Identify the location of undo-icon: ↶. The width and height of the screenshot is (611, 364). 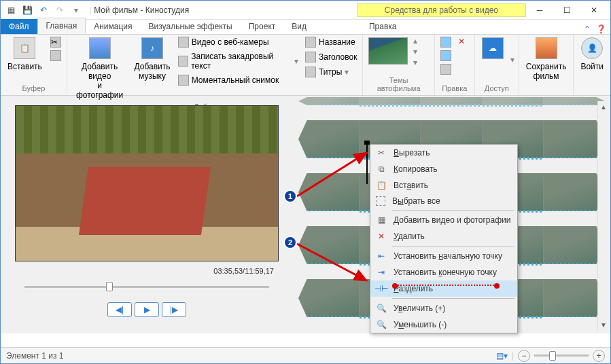
(43, 10).